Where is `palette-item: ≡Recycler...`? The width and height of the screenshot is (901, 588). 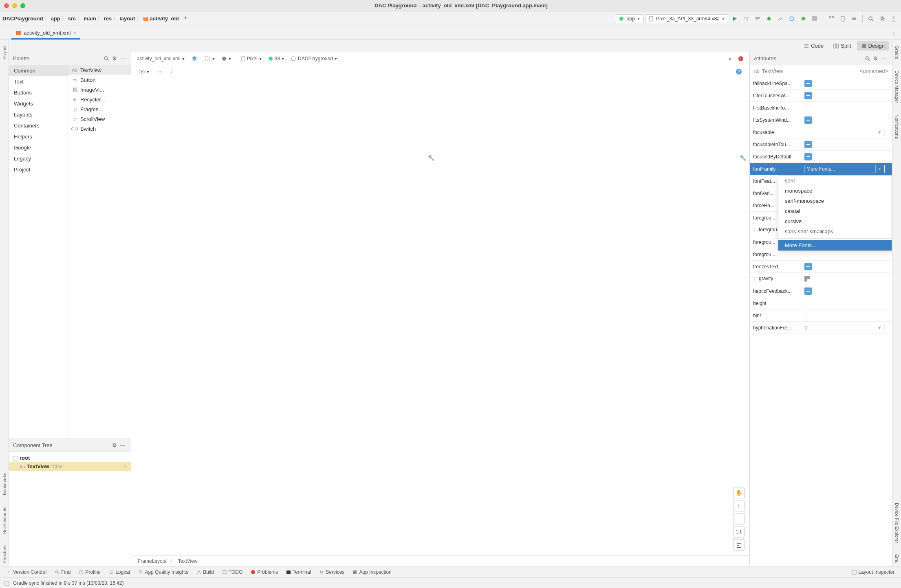 palette-item: ≡Recycler... is located at coordinates (99, 99).